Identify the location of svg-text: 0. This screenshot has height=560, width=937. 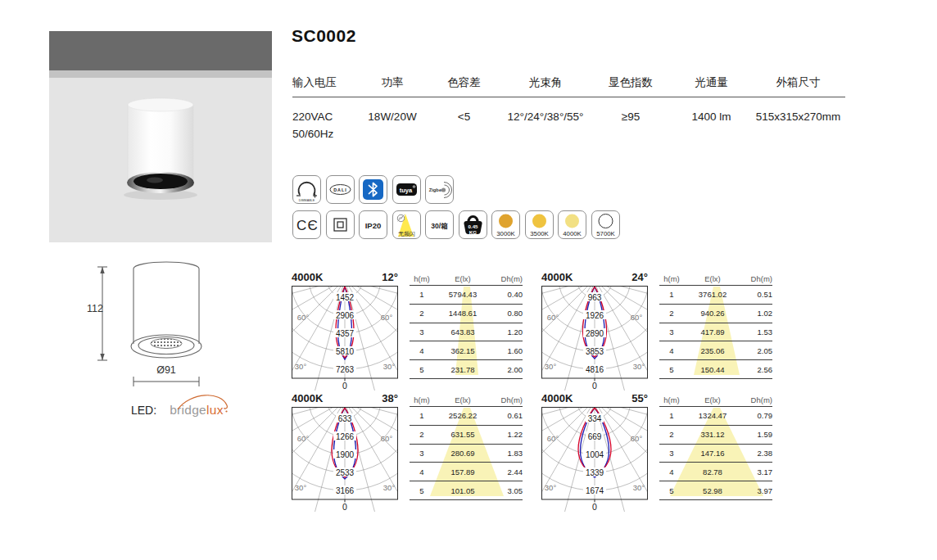
(595, 386).